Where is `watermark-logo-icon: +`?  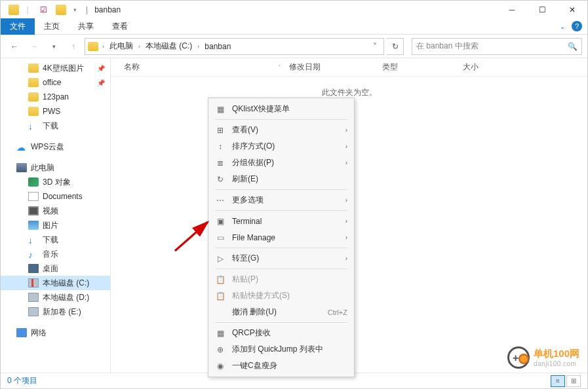 watermark-logo-icon: + is located at coordinates (519, 358).